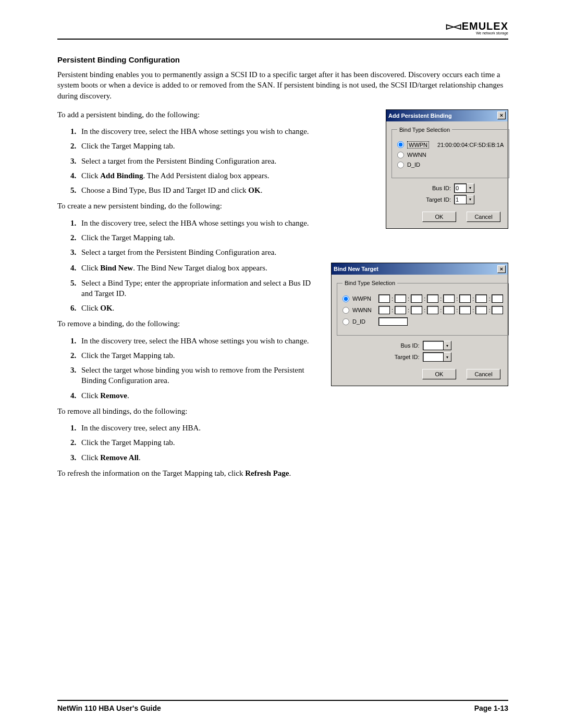 This screenshot has height=728, width=563. I want to click on brand-name: EMULEX, so click(485, 26).